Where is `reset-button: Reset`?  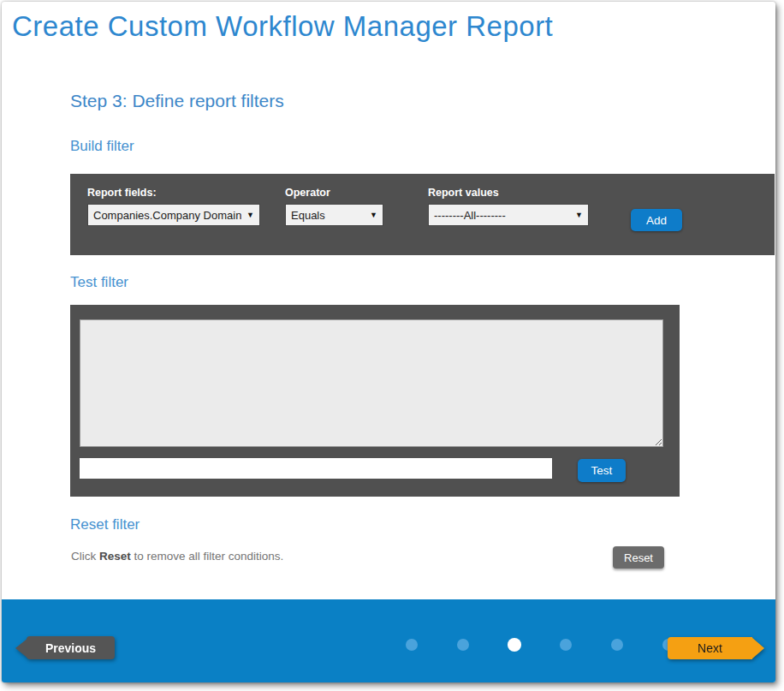 reset-button: Reset is located at coordinates (638, 557).